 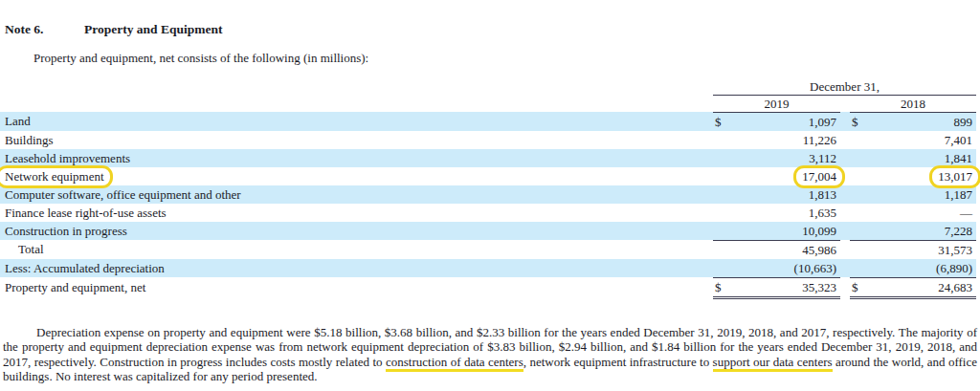 I want to click on row-label: Less: Accumulated depreciation, so click(x=356, y=269).